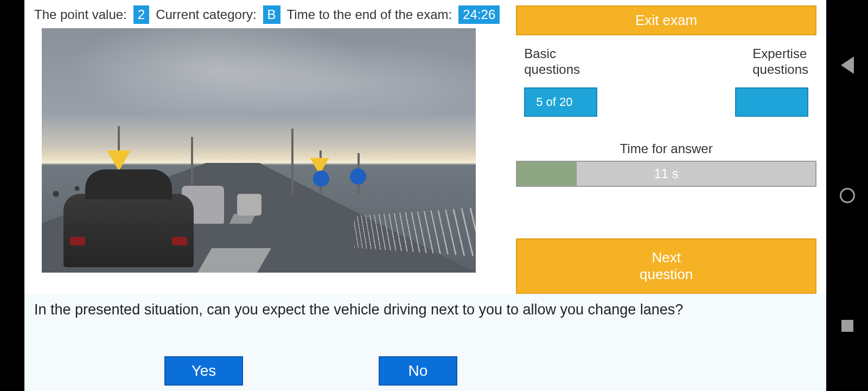 This screenshot has height=391, width=868. What do you see at coordinates (666, 174) in the screenshot?
I see `answer-timer-value: 11 s` at bounding box center [666, 174].